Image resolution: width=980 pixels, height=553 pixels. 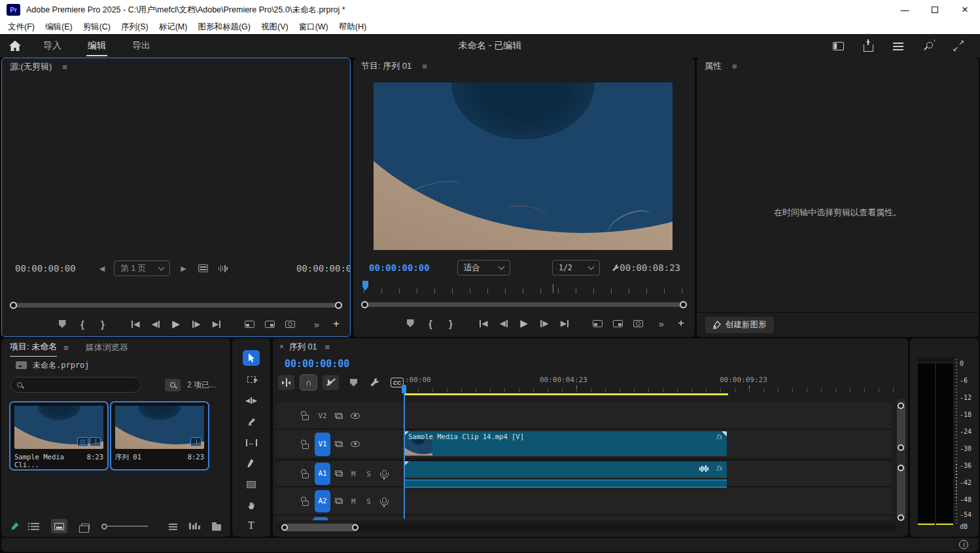 What do you see at coordinates (584, 501) in the screenshot?
I see `track-row-a2: A2 M S` at bounding box center [584, 501].